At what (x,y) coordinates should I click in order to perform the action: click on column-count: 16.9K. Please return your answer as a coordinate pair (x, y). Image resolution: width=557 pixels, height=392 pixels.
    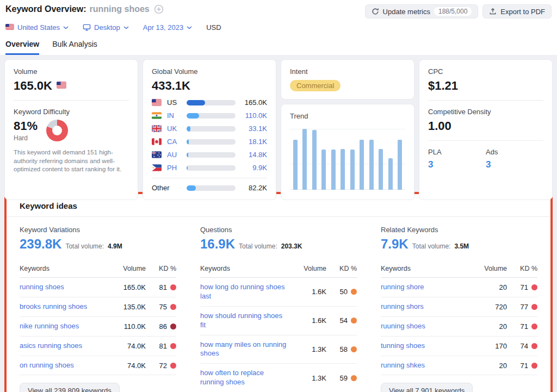
    Looking at the image, I should click on (218, 244).